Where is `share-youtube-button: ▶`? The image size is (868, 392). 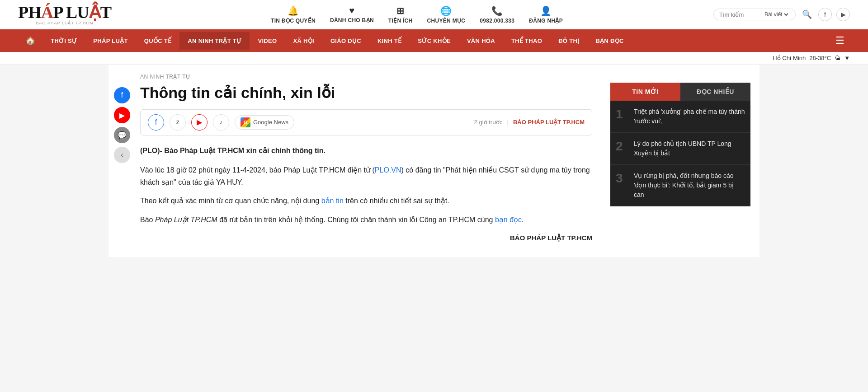
share-youtube-button: ▶ is located at coordinates (199, 122).